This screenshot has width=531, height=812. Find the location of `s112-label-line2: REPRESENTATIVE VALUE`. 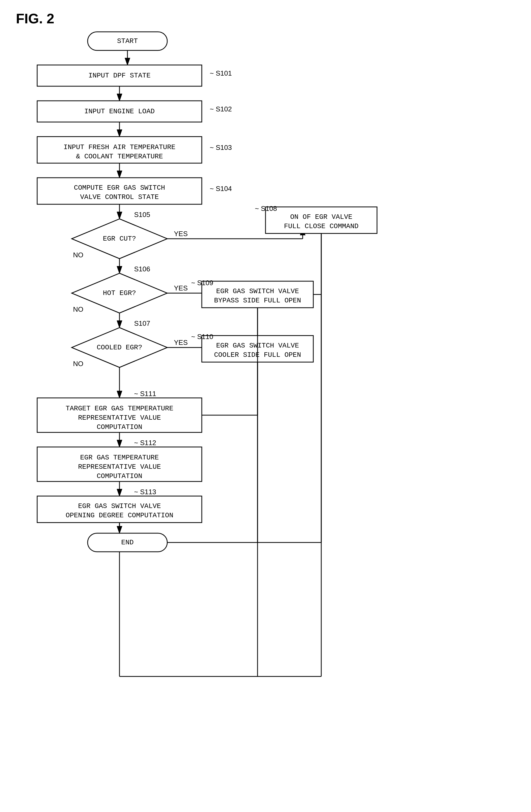

s112-label-line2: REPRESENTATIVE VALUE is located at coordinates (120, 467).